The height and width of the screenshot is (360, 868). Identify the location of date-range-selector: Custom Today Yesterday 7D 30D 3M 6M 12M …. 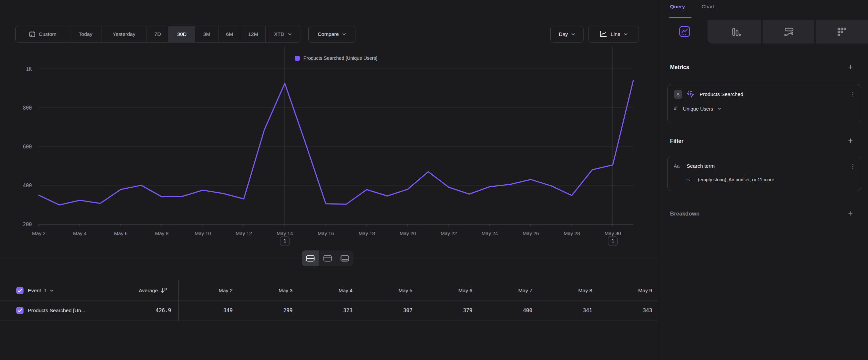
(158, 34).